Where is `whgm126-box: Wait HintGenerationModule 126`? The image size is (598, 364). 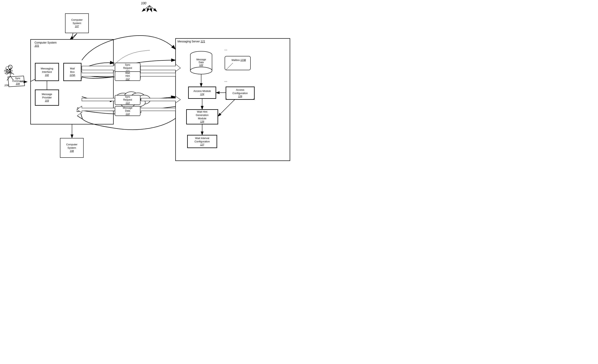
whgm126-box: Wait HintGenerationModule 126 is located at coordinates (202, 117).